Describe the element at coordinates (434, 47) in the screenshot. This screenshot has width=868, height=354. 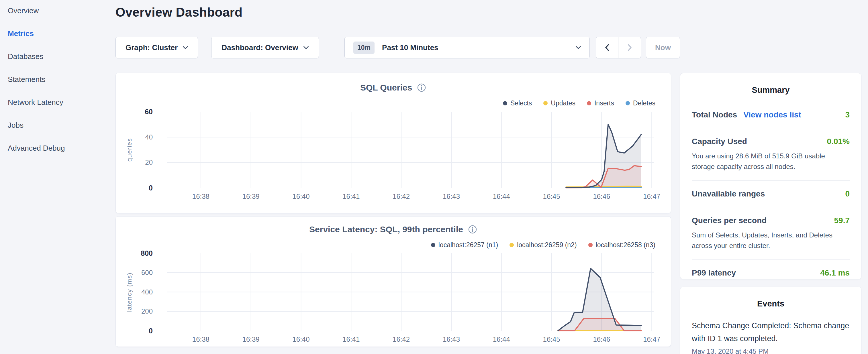
I see `controls-row: Graph: Cluster Dashboard: Overview 10m P…` at that location.